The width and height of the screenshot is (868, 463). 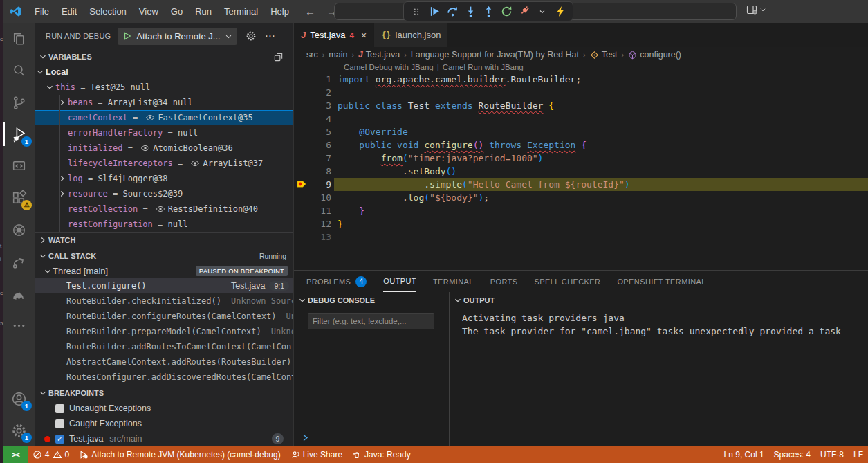 I want to click on breakpoints-header: BREAKPOINTS, so click(x=164, y=393).